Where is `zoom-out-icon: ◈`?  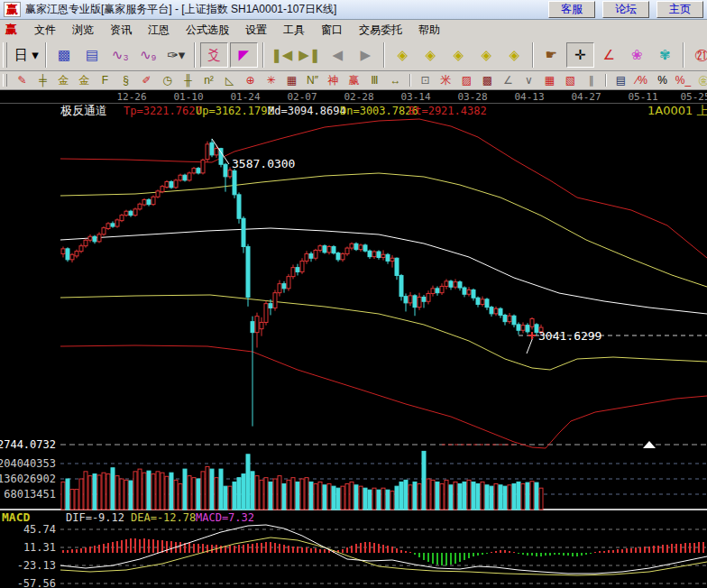 zoom-out-icon: ◈ is located at coordinates (487, 55).